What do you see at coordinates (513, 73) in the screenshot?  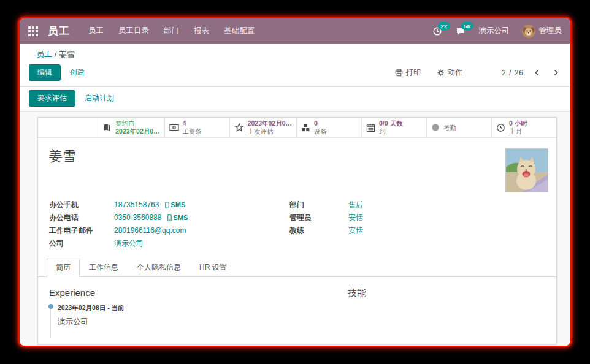 I see `pager-count: 2 / 26` at bounding box center [513, 73].